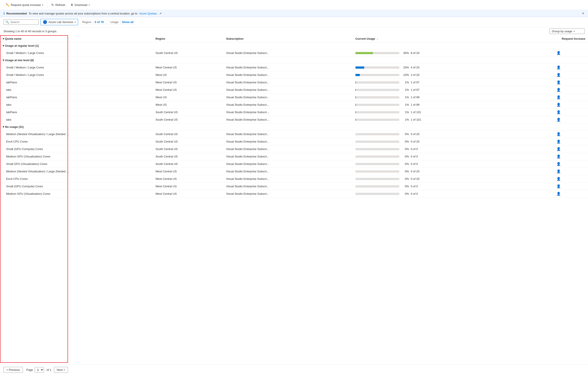 The width and height of the screenshot is (588, 375). I want to click on group-by-dropdown: Group by usage ▾, so click(567, 31).